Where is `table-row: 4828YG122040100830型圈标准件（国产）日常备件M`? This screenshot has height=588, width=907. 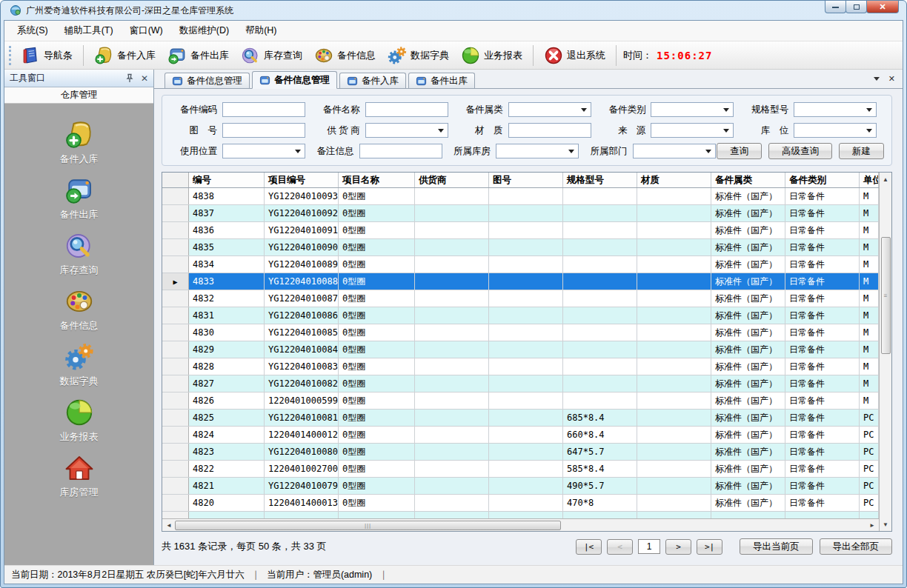
table-row: 4828YG122040100830型圈标准件（国产）日常备件M is located at coordinates (520, 367).